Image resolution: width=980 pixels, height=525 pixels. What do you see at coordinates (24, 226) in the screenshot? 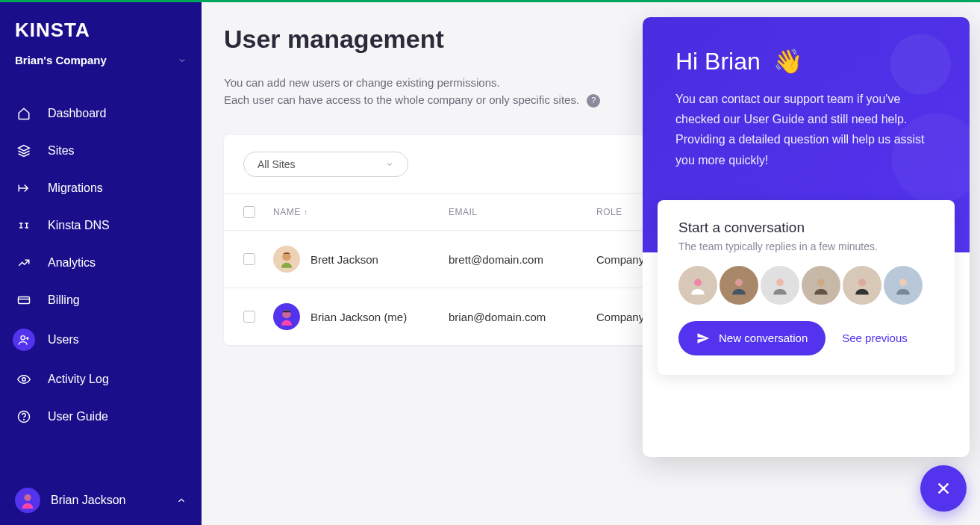
I see `dns-icon` at bounding box center [24, 226].